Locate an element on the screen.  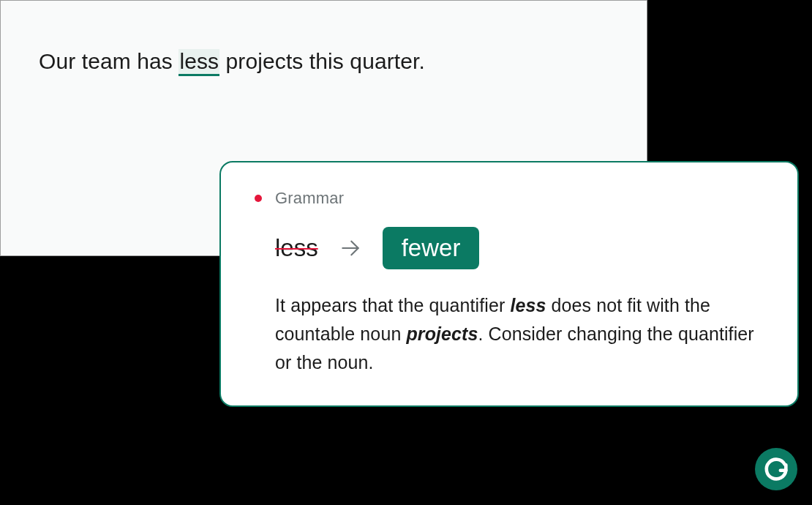
wrong-word: less is located at coordinates (297, 248).